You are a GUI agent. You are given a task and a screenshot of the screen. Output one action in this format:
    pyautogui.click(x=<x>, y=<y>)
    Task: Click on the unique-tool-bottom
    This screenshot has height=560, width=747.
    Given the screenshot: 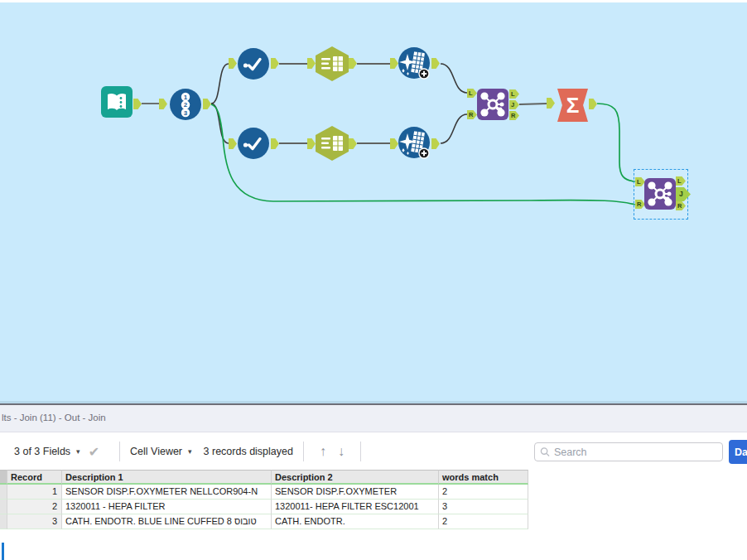 What is the action you would take?
    pyautogui.click(x=253, y=143)
    